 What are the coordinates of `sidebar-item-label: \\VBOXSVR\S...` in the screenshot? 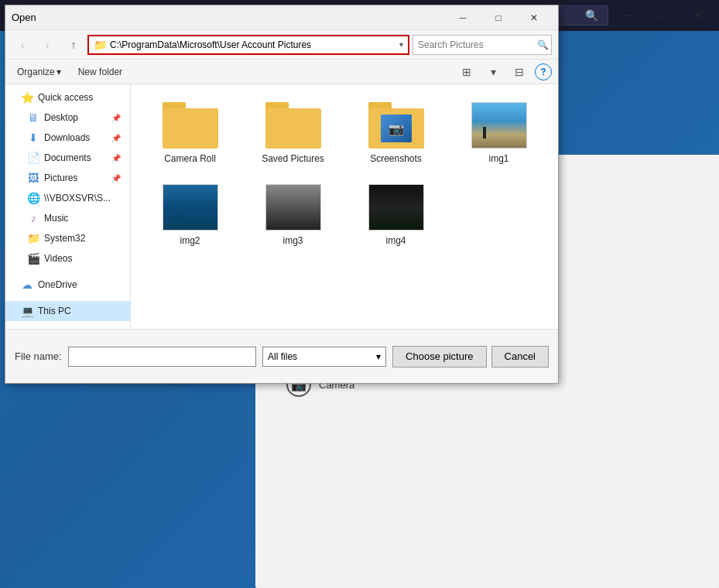 It's located at (77, 198).